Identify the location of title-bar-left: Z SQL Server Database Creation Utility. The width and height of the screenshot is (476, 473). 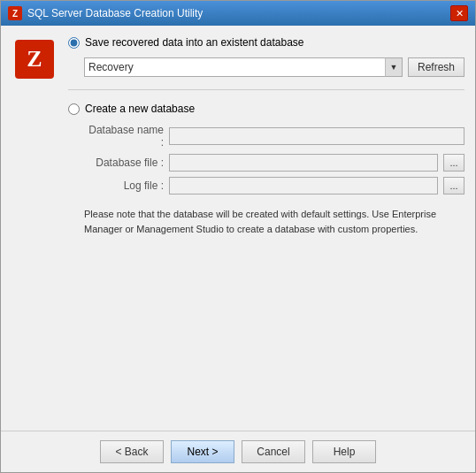
(105, 13).